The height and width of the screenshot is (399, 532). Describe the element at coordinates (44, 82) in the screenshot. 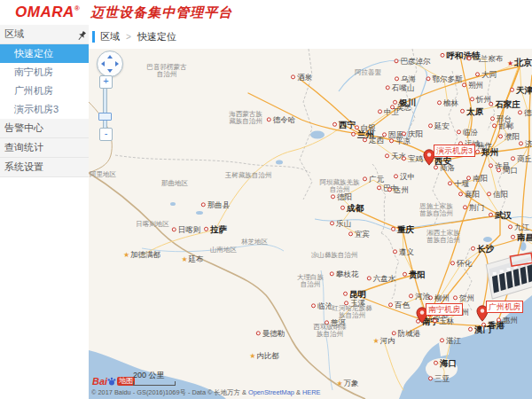

I see `sidebar-nav-items: 快速定位南宁机房广州机房演示机房3` at that location.